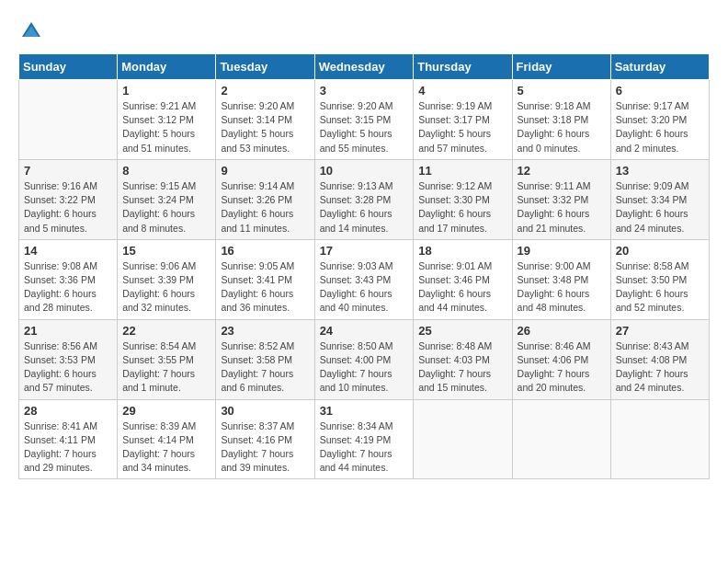 Image resolution: width=728 pixels, height=563 pixels. Describe the element at coordinates (364, 331) in the screenshot. I see `day-number: 24` at that location.